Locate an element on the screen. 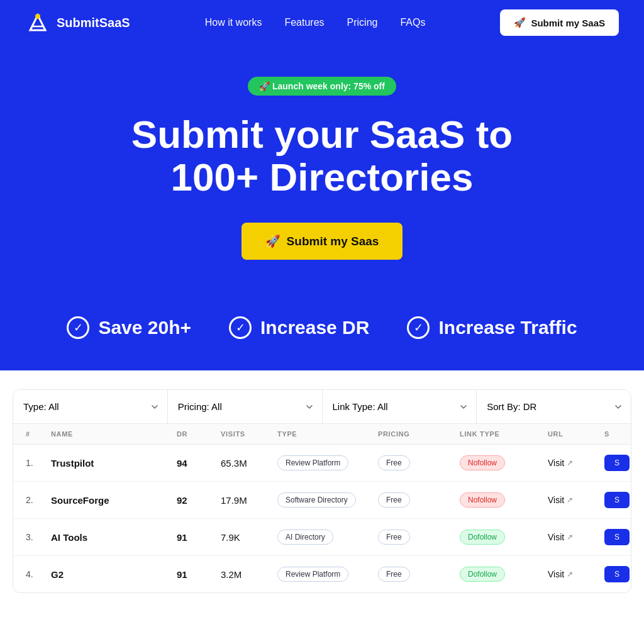 This screenshot has width=644, height=644. filter-type: Type: All is located at coordinates (91, 406).